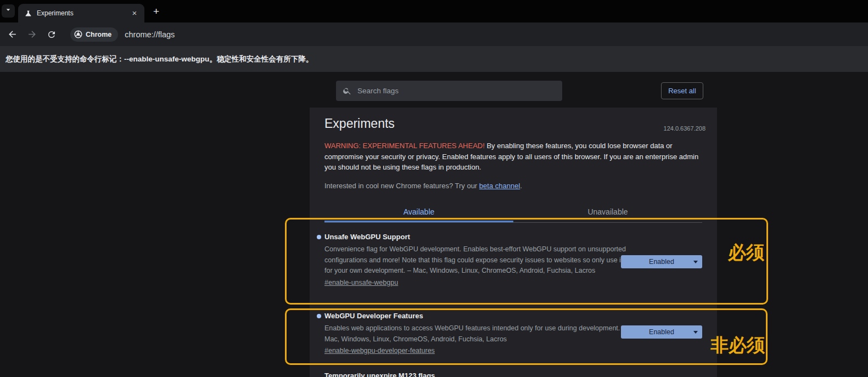 The width and height of the screenshot is (868, 377). Describe the element at coordinates (457, 91) in the screenshot. I see `search-flags-input` at that location.